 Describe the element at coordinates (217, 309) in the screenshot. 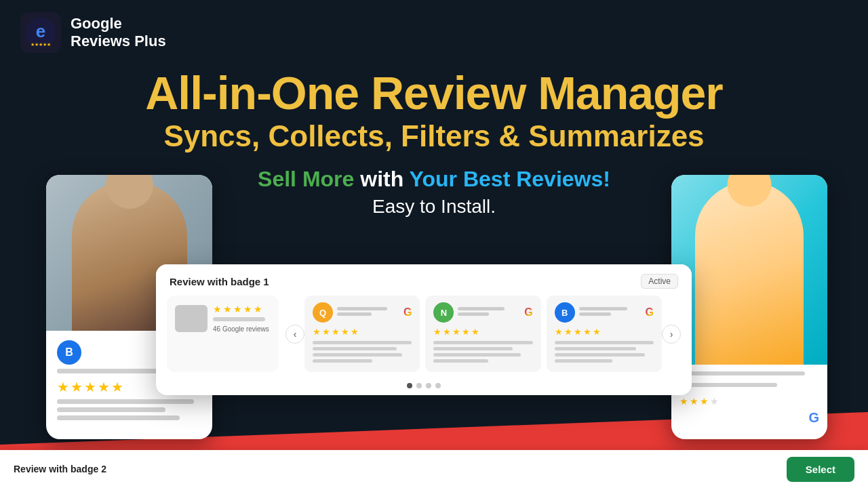

I see `ss-1: ★` at that location.